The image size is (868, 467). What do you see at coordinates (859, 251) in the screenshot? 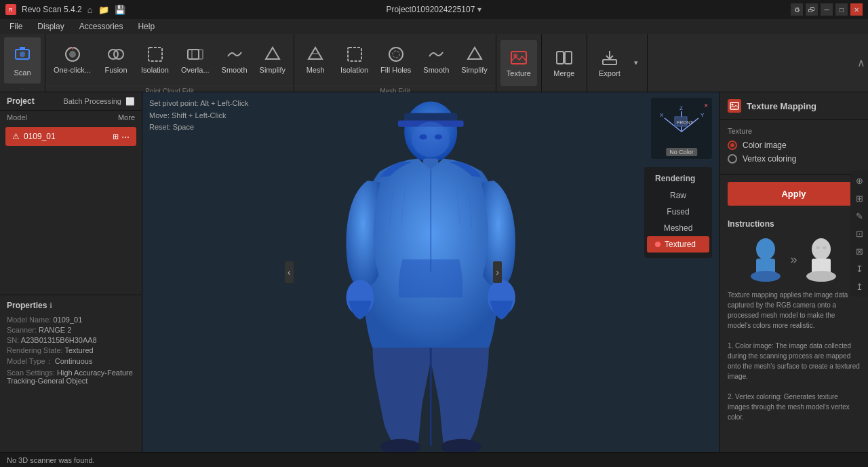
I see `side-action-5: ⊠` at bounding box center [859, 251].